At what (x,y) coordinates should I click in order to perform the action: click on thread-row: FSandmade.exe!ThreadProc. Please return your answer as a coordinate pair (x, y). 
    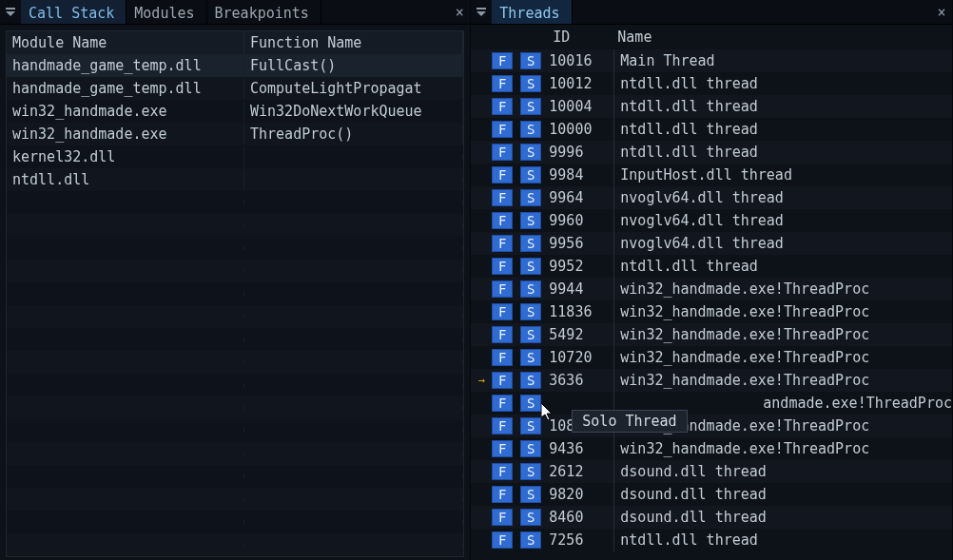
    Looking at the image, I should click on (711, 403).